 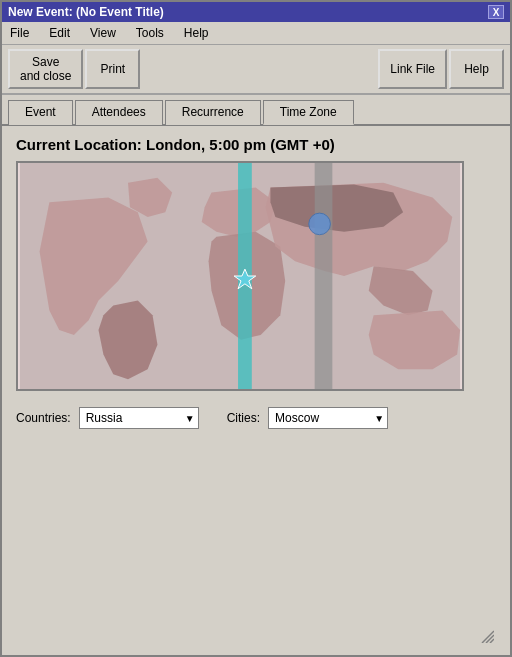 I want to click on tab-bar: Event Attendees Recurrence Time Zone, so click(x=256, y=110).